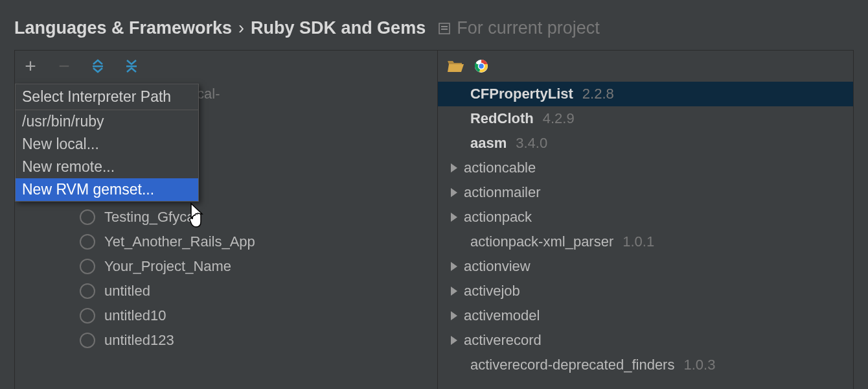 Image resolution: width=868 pixels, height=389 pixels. I want to click on gem-item: actionpack-xml_parser1.0.1, so click(645, 242).